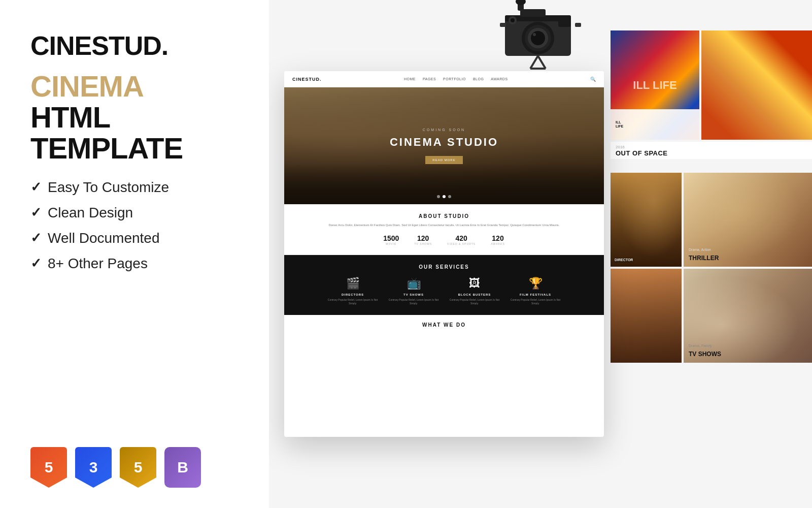 This screenshot has height=508, width=812. What do you see at coordinates (646, 316) in the screenshot?
I see `library-image` at bounding box center [646, 316].